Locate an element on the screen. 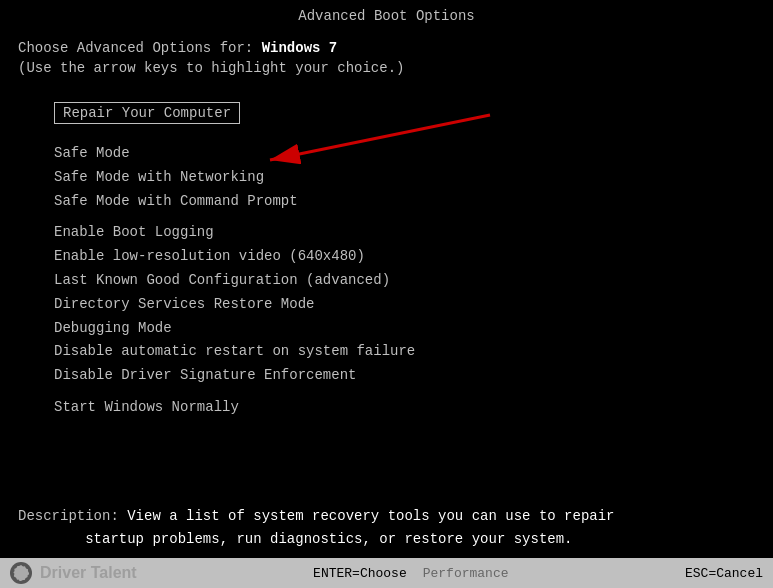 This screenshot has width=773, height=588. list-item: Safe Mode with Networking is located at coordinates (386, 178).